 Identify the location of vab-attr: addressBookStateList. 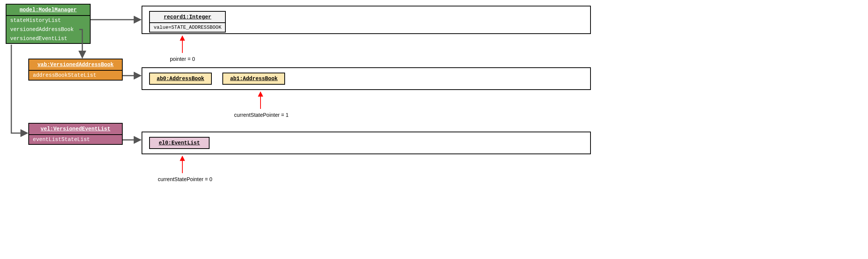
(76, 75).